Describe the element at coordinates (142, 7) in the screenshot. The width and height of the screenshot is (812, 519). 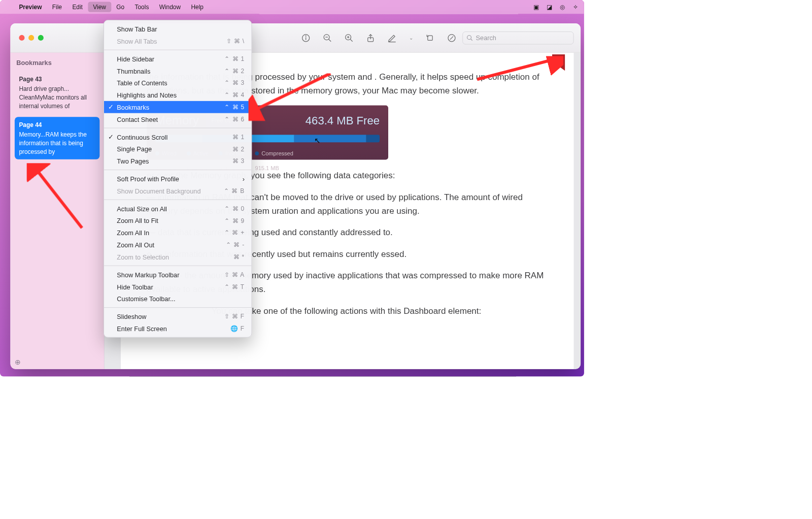
I see `menu-tools: Tools` at that location.